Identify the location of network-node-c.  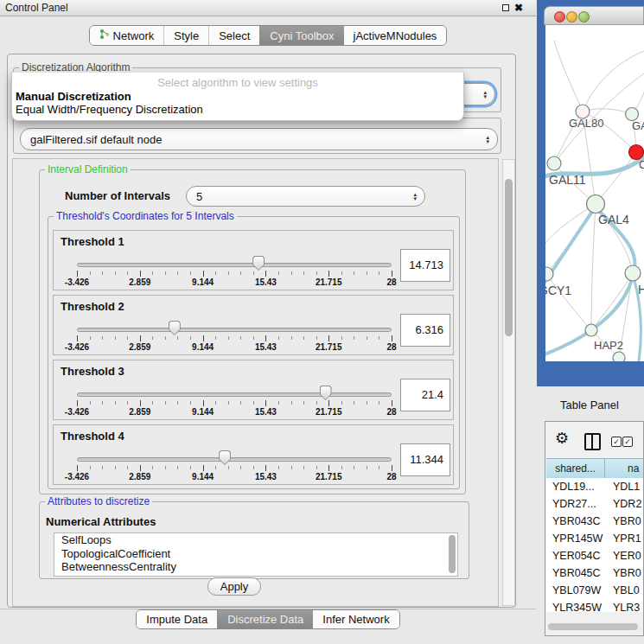
(636, 152).